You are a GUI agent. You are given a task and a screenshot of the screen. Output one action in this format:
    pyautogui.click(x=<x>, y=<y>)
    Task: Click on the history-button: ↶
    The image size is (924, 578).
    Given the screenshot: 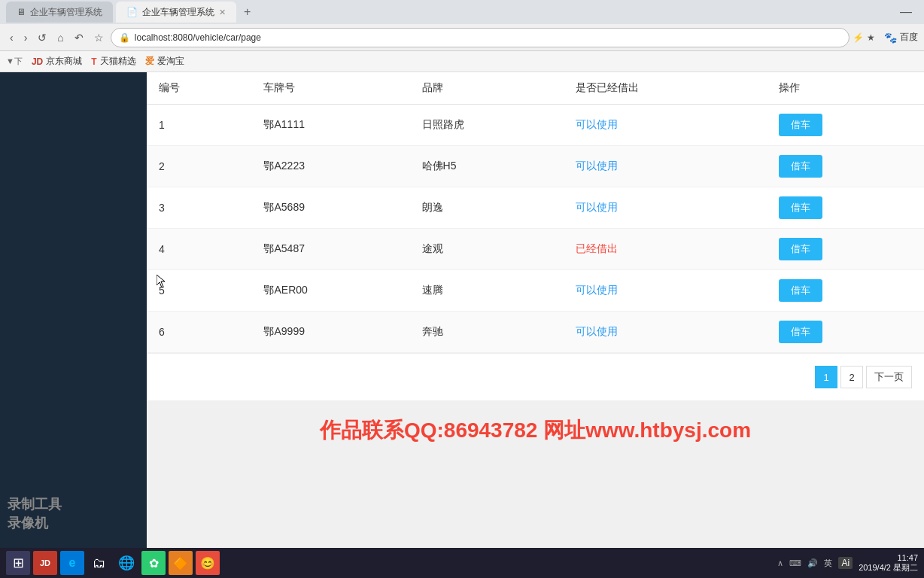 What is the action you would take?
    pyautogui.click(x=79, y=38)
    